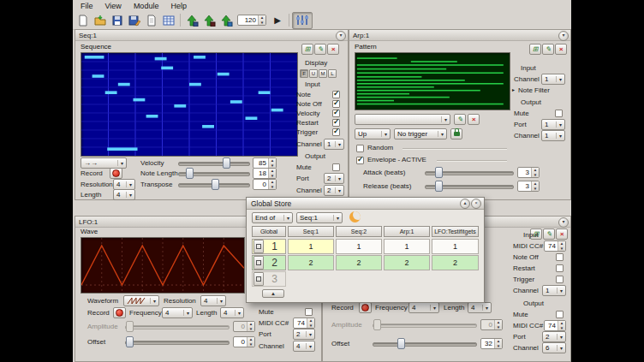 The width and height of the screenshot is (644, 362). I want to click on velocity-slider, so click(214, 163).